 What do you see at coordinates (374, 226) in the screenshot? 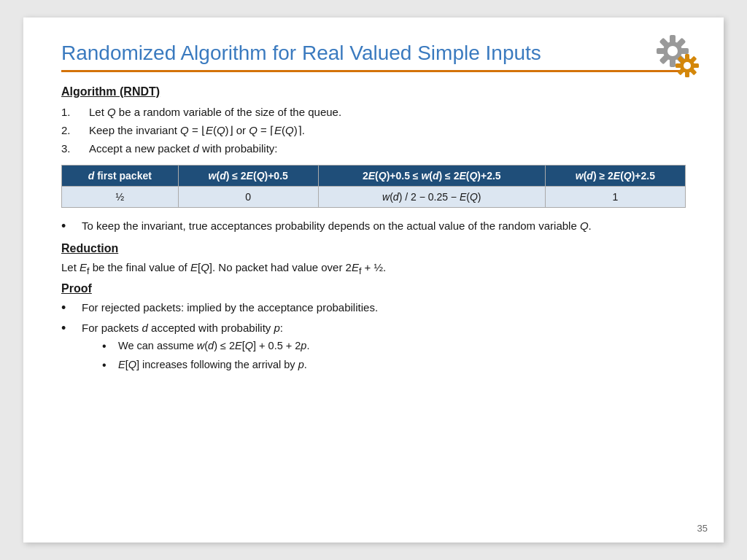
I see `invariant-note: • To keep the invariant, true acceptance…` at bounding box center [374, 226].